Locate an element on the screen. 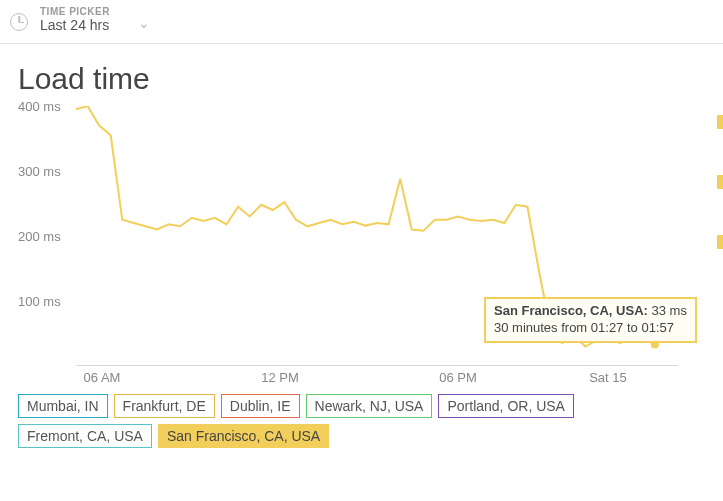 The height and width of the screenshot is (501, 723). legend-item: San Francisco, CA, USA is located at coordinates (244, 436).